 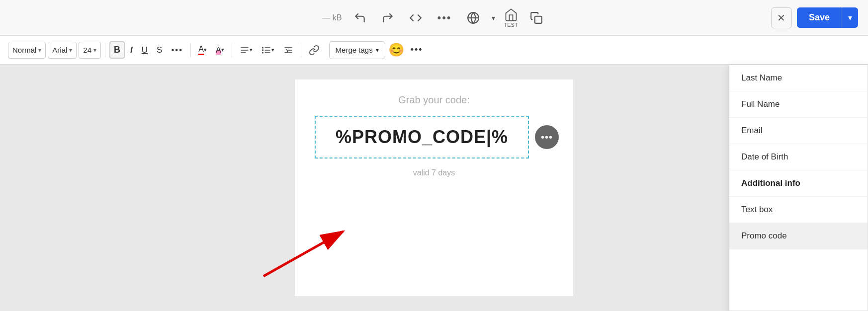 What do you see at coordinates (266, 50) in the screenshot?
I see `list-icon` at bounding box center [266, 50].